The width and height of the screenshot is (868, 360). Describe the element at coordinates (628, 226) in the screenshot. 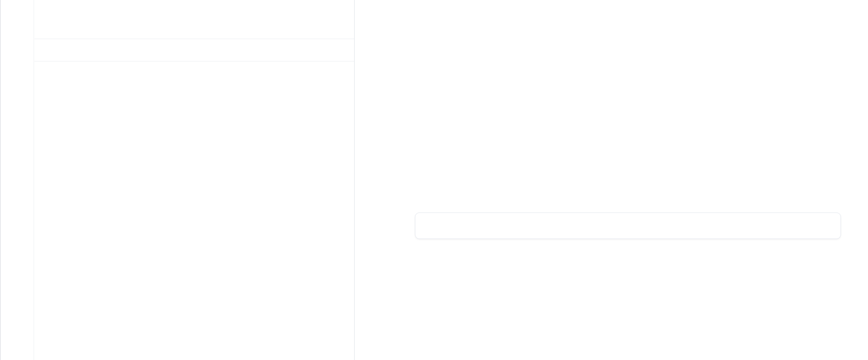

I see `add-cell-button-group` at that location.